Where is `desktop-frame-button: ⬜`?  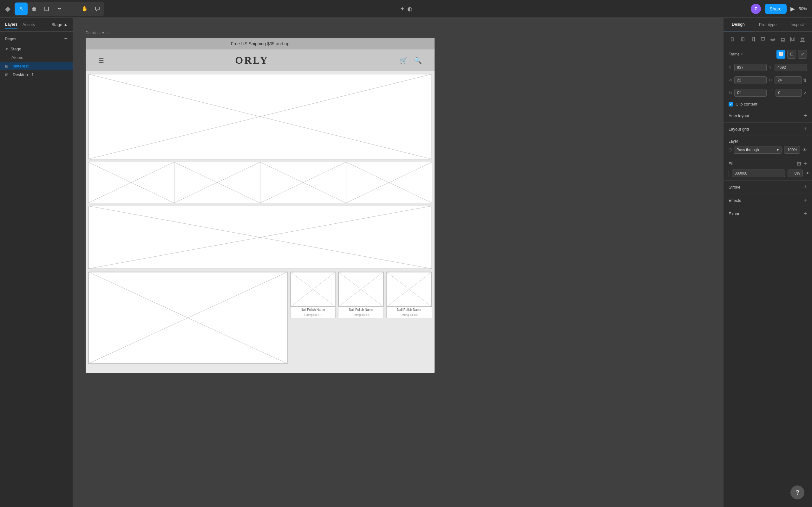 desktop-frame-button: ⬜ is located at coordinates (781, 54).